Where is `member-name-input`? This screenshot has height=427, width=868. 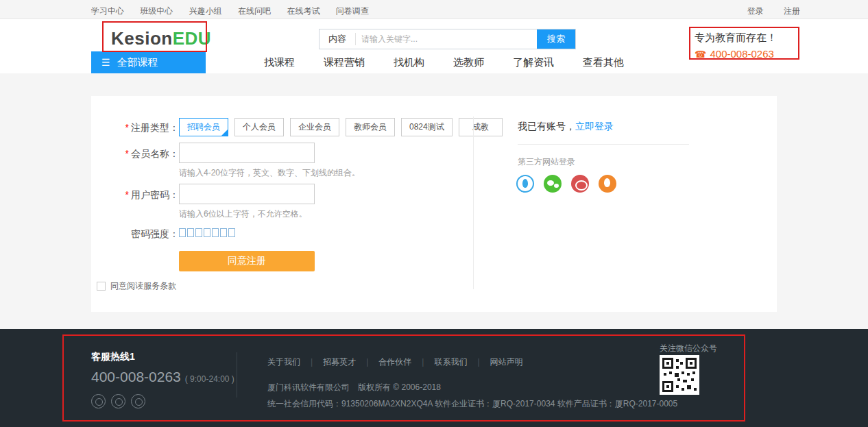 member-name-input is located at coordinates (247, 153).